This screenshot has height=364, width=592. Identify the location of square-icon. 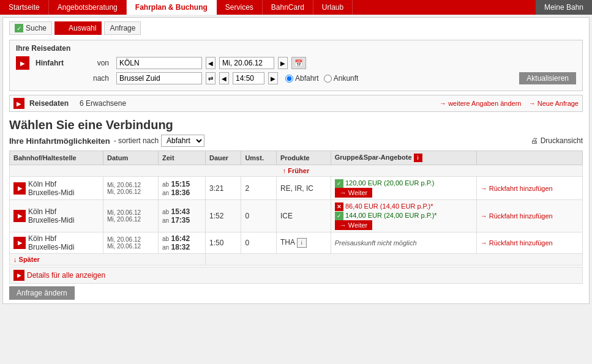
(63, 28).